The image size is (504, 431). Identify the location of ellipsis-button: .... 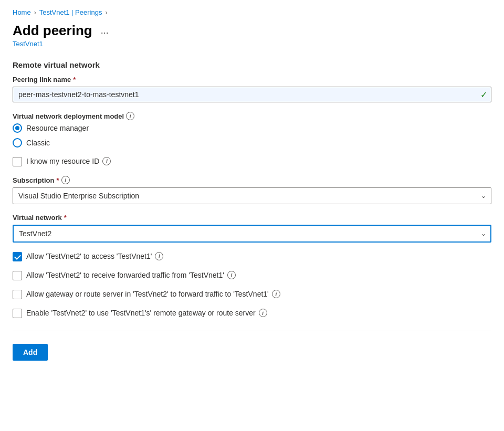
(105, 30).